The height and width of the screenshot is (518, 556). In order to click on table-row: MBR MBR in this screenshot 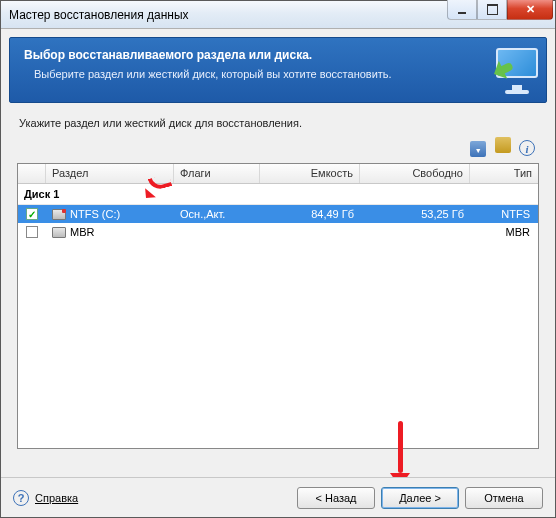, I will do `click(278, 232)`.